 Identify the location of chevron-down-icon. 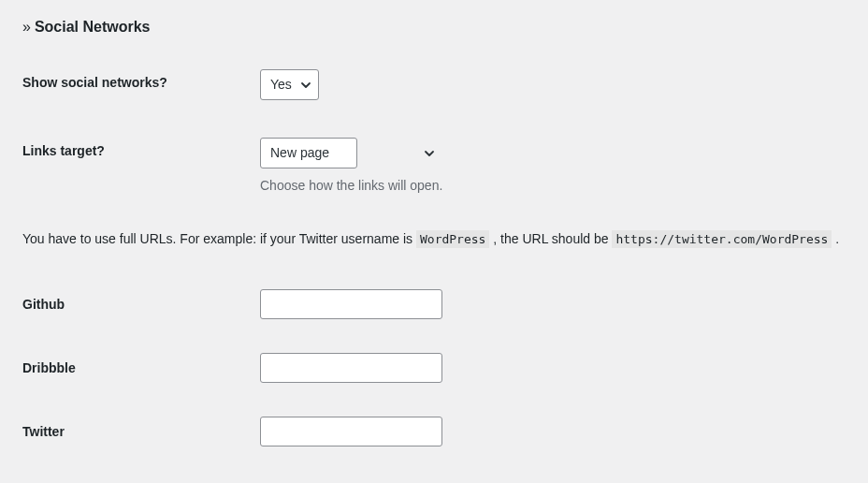
(429, 154).